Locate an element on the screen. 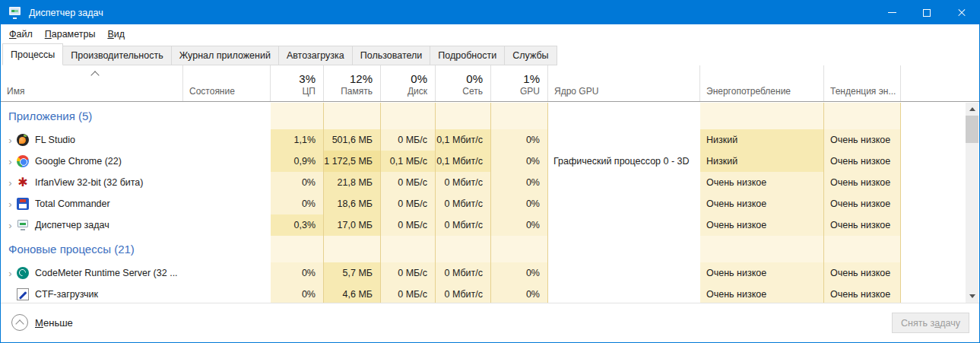 This screenshot has height=343, width=980. gpu-cell: 0% is located at coordinates (520, 161).